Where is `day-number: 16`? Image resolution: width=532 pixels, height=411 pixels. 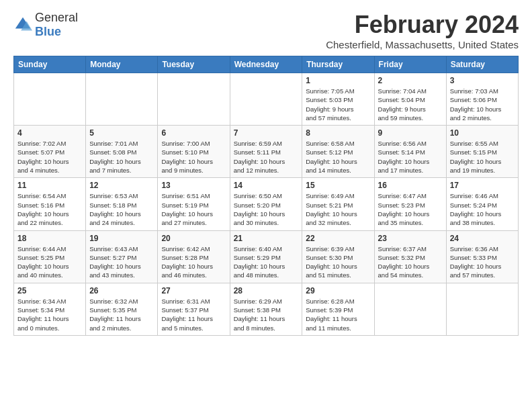
day-number: 16 is located at coordinates (410, 185).